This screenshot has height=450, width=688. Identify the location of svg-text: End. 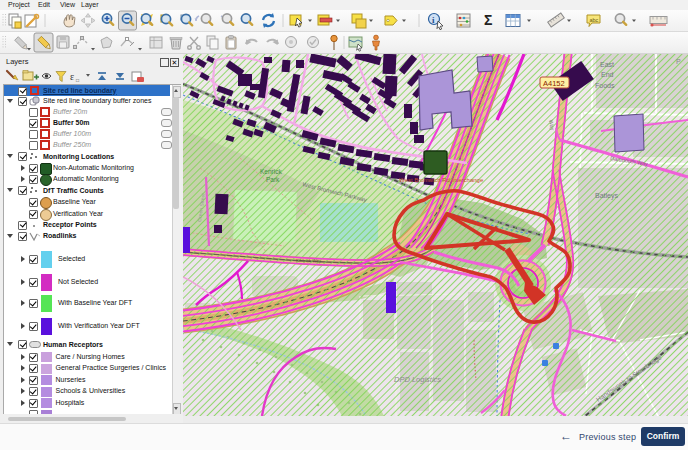
(608, 74).